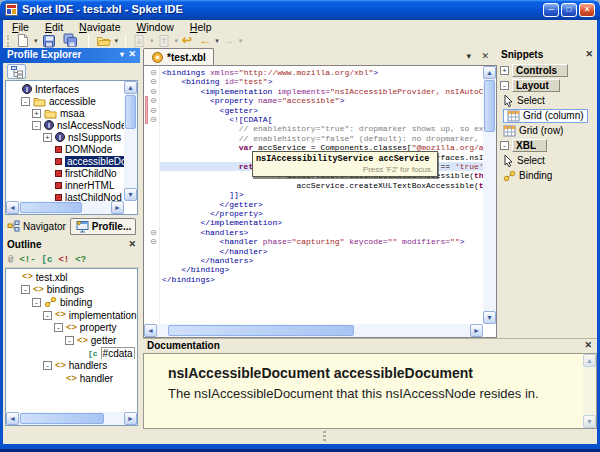 This screenshot has height=452, width=600. What do you see at coordinates (65, 174) in the screenshot?
I see `tree-item-firstchildno: firstChildNo` at bounding box center [65, 174].